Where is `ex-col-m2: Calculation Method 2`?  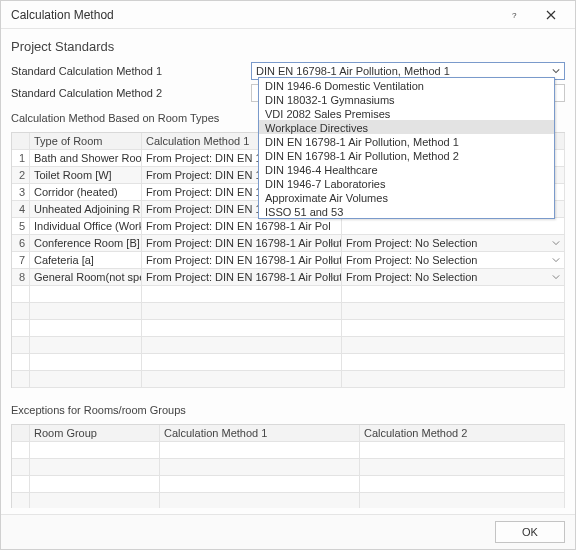 ex-col-m2: Calculation Method 2 is located at coordinates (462, 434).